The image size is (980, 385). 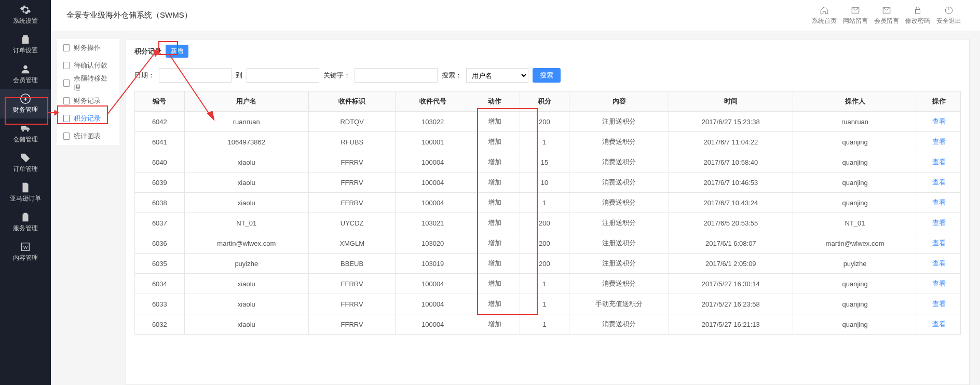 I want to click on table-row: 6038xiaoluFFRRV100004增加1消费送积分2017/6/7 10…, so click(x=548, y=203).